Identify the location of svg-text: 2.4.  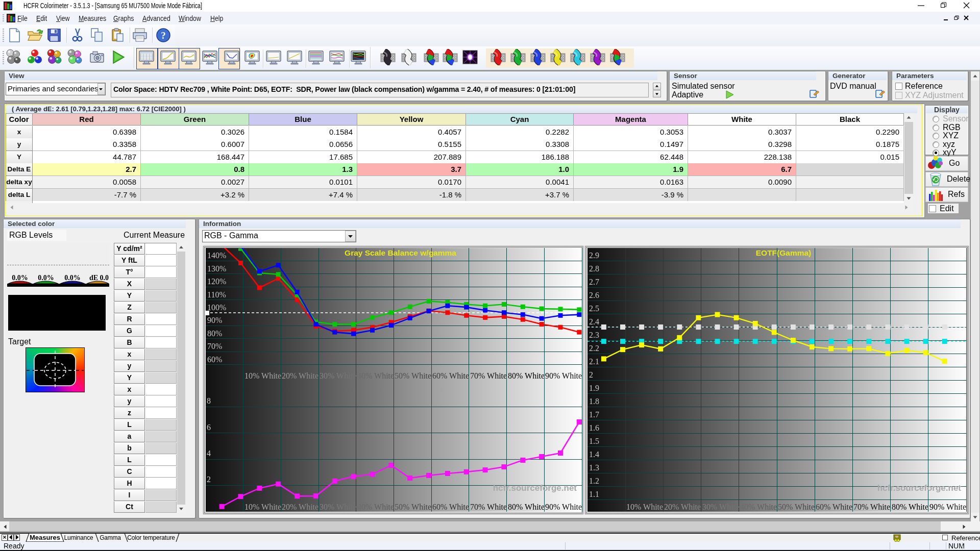
(594, 321).